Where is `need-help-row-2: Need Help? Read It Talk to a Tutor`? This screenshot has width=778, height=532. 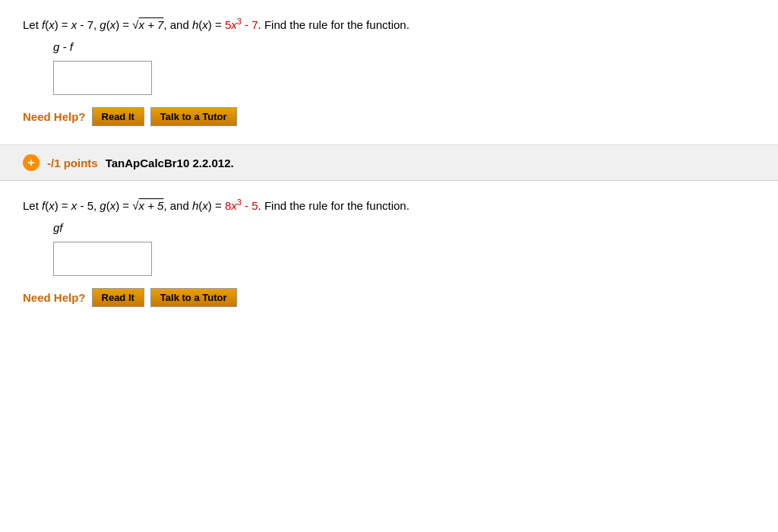
need-help-row-2: Need Help? Read It Talk to a Tutor is located at coordinates (389, 298).